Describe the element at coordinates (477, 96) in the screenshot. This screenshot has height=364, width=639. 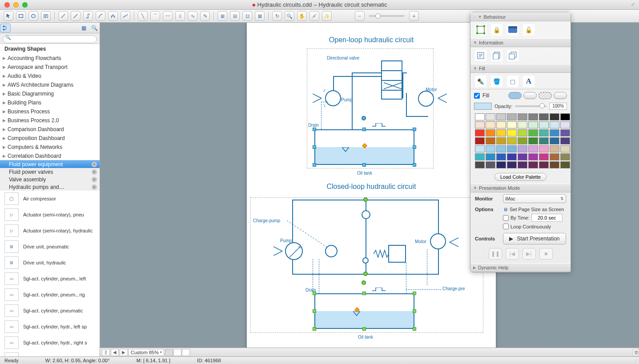
I see `fill-checkbox` at that location.